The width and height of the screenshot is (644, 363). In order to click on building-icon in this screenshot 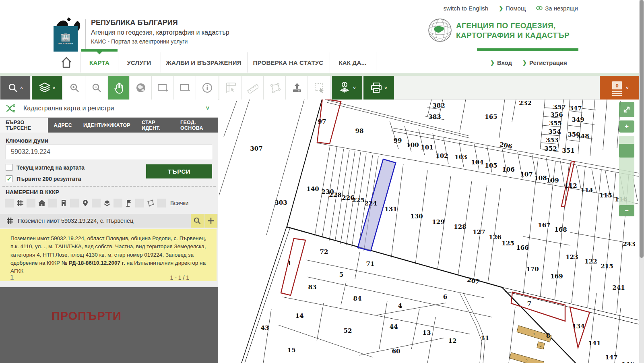, I will do `click(64, 203)`.